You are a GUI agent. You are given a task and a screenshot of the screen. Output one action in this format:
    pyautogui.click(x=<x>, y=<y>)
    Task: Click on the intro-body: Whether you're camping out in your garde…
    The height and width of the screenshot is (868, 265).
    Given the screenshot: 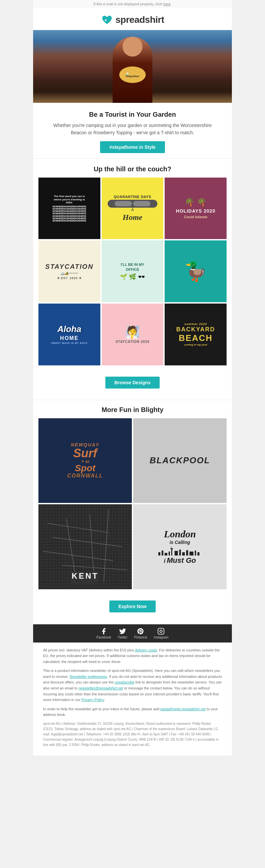 What is the action you would take?
    pyautogui.click(x=132, y=129)
    